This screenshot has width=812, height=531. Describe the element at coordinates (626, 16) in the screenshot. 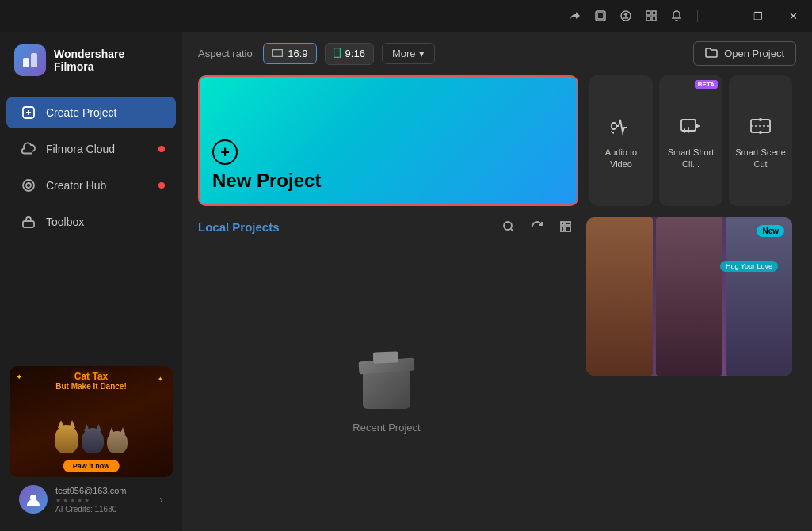

I see `upload-icon` at that location.